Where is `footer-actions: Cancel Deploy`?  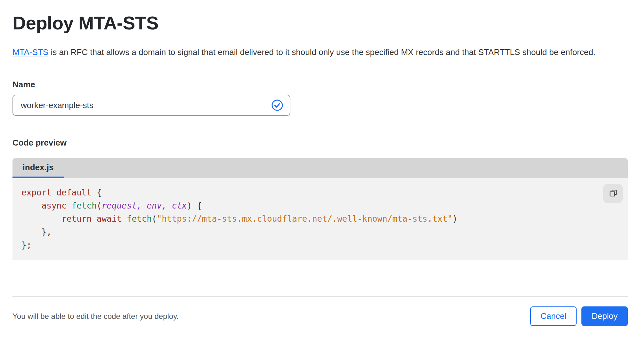 footer-actions: Cancel Deploy is located at coordinates (579, 316).